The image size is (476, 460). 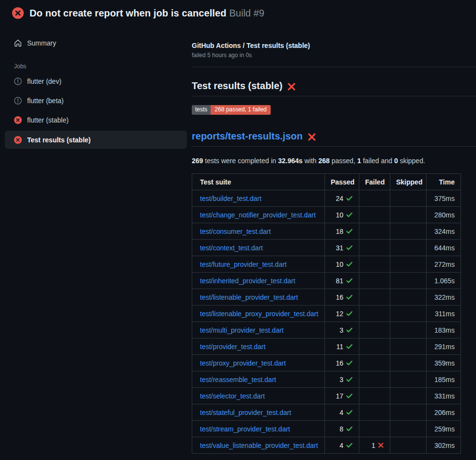 What do you see at coordinates (326, 215) in the screenshot?
I see `table-row: test/change_notifier_provider_test.dart …` at bounding box center [326, 215].